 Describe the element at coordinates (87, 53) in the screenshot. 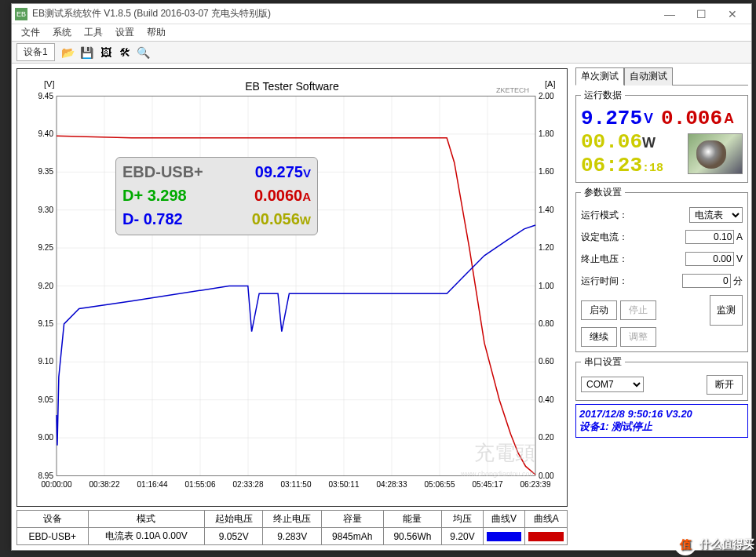

I see `save-icon: 💾` at that location.